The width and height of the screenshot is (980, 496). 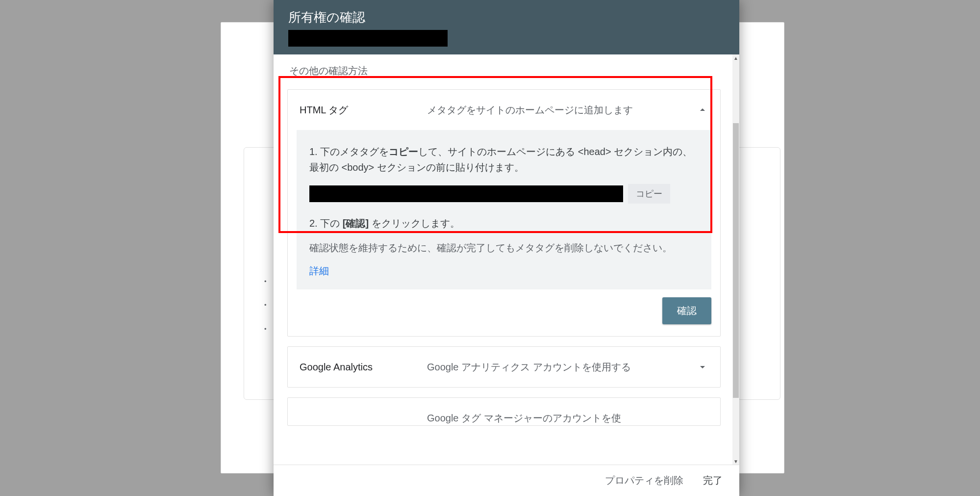 I want to click on method-desc: メタタグをサイトのホームページに追加します, so click(x=562, y=110).